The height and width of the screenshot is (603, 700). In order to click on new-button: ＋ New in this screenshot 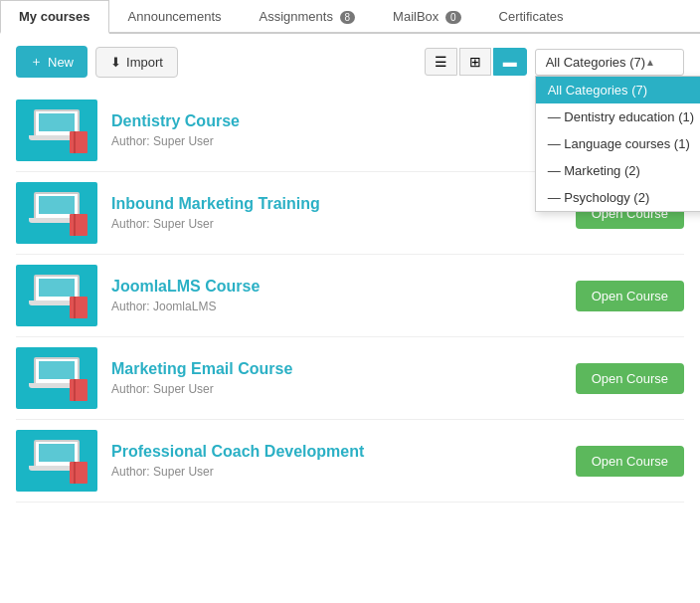, I will do `click(52, 62)`.